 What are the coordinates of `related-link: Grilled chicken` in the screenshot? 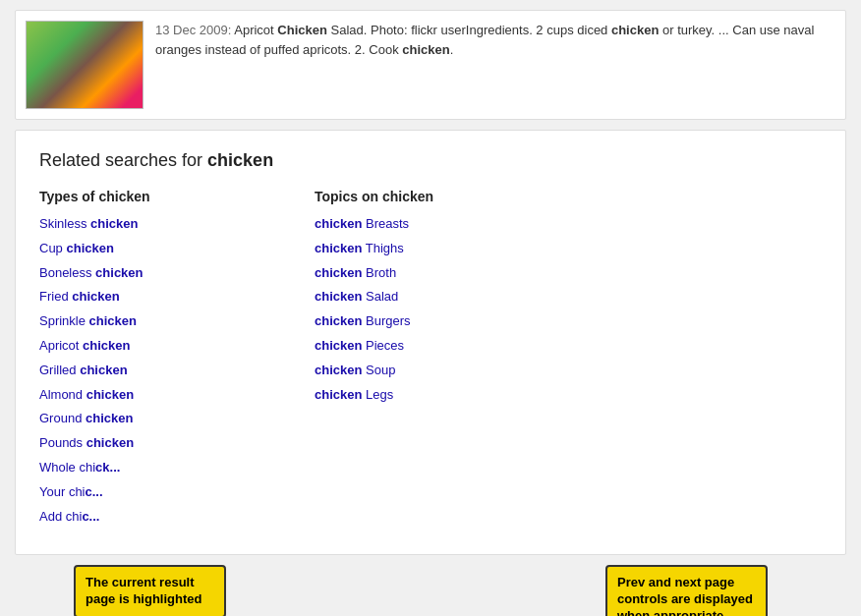 It's located at (84, 369).